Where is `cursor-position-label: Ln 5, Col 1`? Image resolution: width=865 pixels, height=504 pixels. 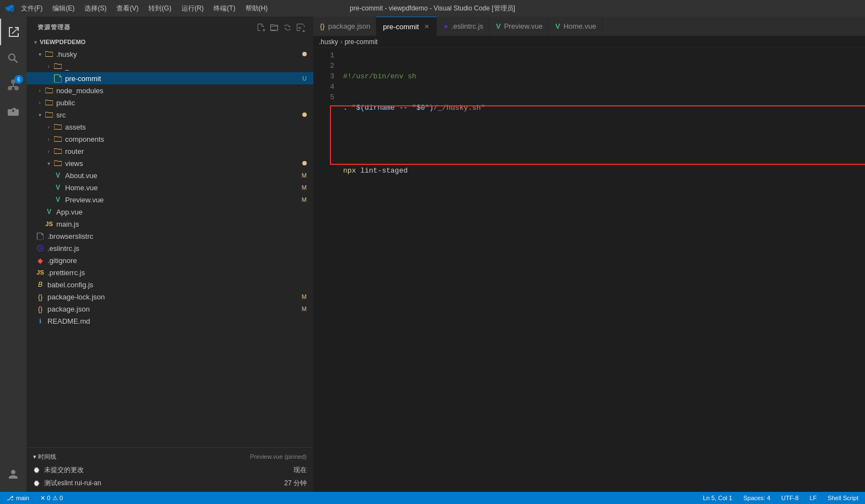 cursor-position-label: Ln 5, Col 1 is located at coordinates (717, 498).